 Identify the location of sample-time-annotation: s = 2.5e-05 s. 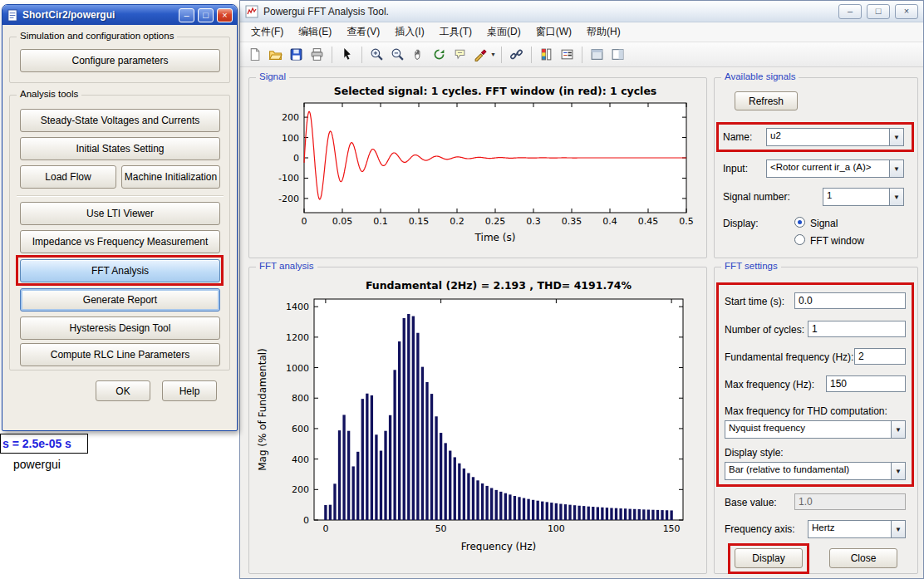
(44, 444).